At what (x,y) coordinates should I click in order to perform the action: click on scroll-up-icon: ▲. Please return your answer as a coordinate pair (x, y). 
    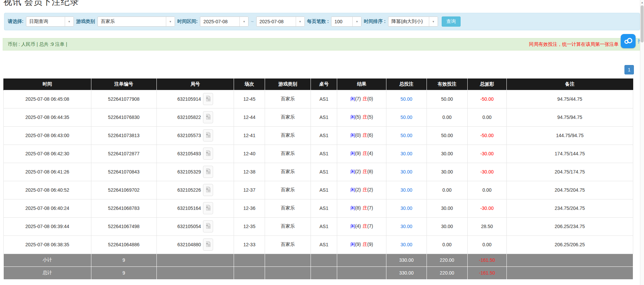
    Looking at the image, I should click on (642, 2).